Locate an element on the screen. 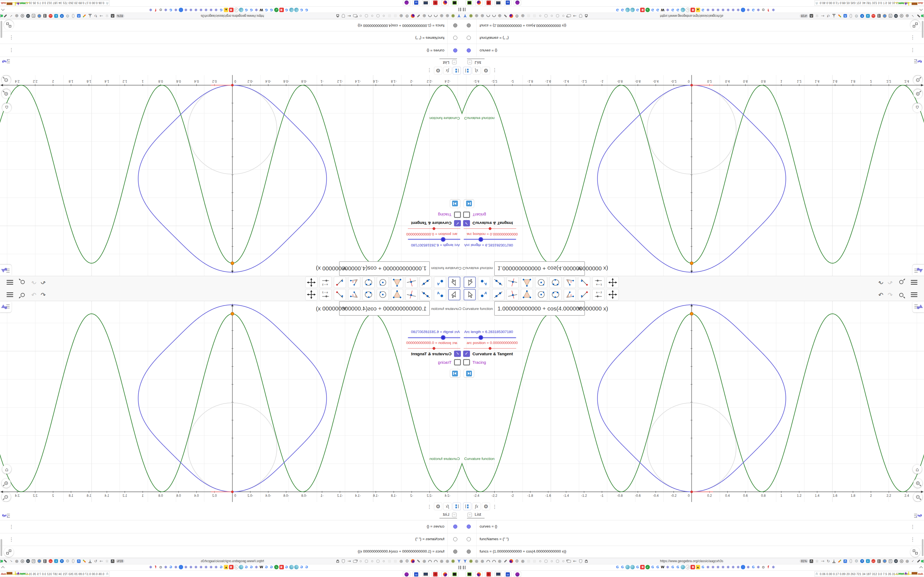  algebra-row: curves = {} ⋮ is located at coordinates (231, 50).